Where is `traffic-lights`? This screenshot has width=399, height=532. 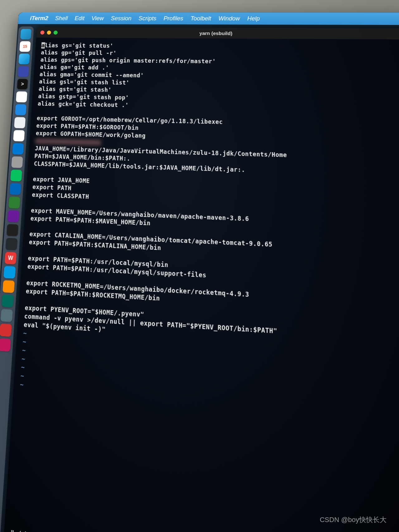
traffic-lights is located at coordinates (49, 32).